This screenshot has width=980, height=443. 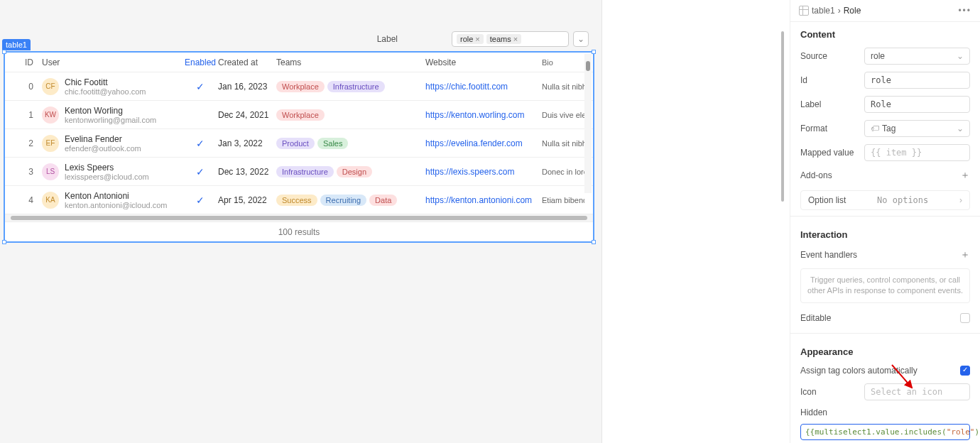 What do you see at coordinates (50, 172) in the screenshot?
I see `avatar: LS` at bounding box center [50, 172].